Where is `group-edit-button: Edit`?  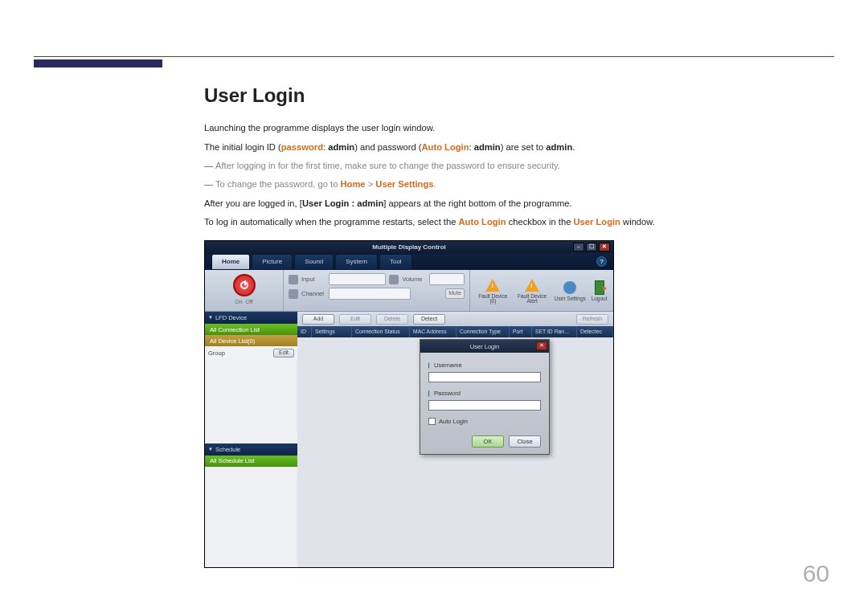
group-edit-button: Edit is located at coordinates (284, 353).